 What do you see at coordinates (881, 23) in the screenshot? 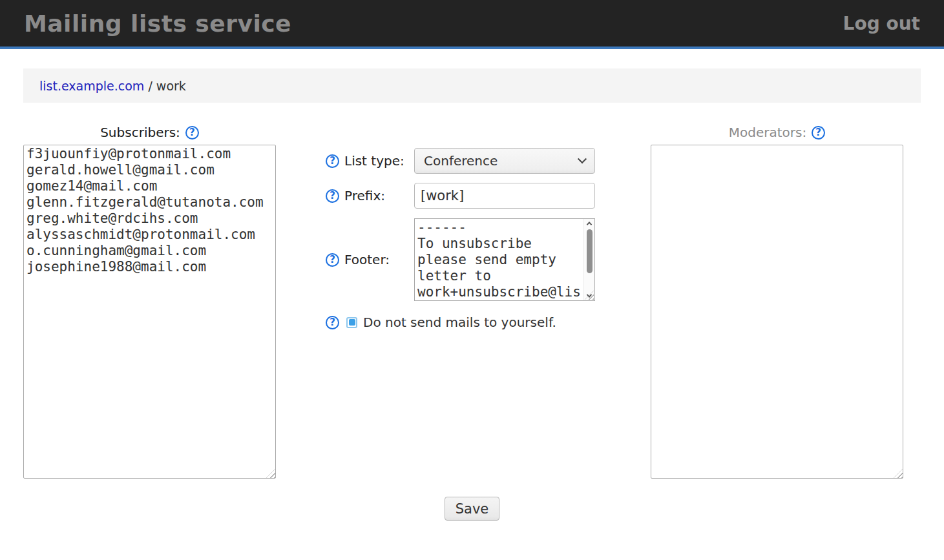
I see `logout-link: Log out` at bounding box center [881, 23].